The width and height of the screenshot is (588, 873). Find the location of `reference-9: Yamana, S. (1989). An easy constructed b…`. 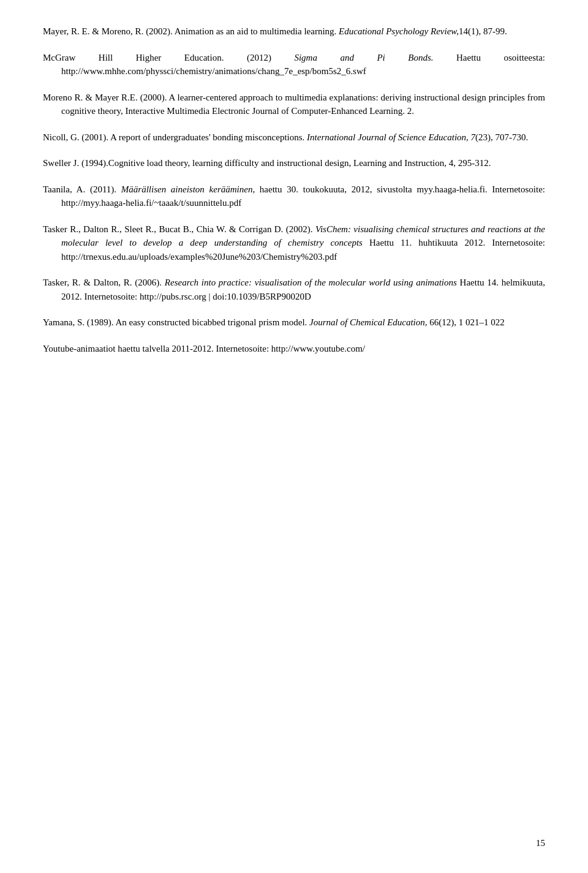

reference-9: Yamana, S. (1989). An easy constructed b… is located at coordinates (294, 322).